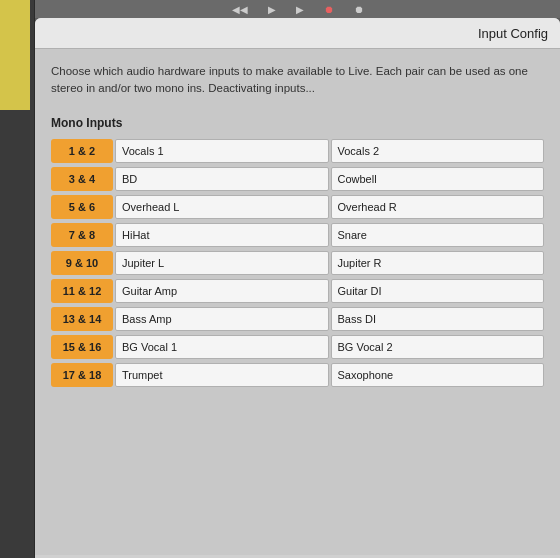 The width and height of the screenshot is (560, 558). What do you see at coordinates (438, 151) in the screenshot?
I see `input-right-0: Vocals 2` at bounding box center [438, 151].